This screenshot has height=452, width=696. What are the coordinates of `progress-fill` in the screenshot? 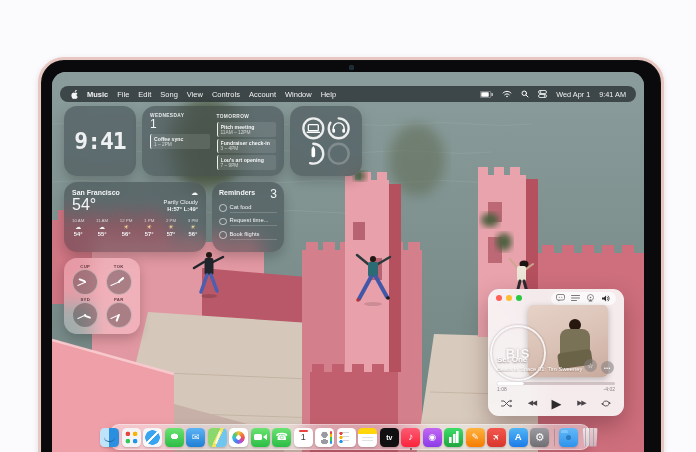 It's located at (510, 384).